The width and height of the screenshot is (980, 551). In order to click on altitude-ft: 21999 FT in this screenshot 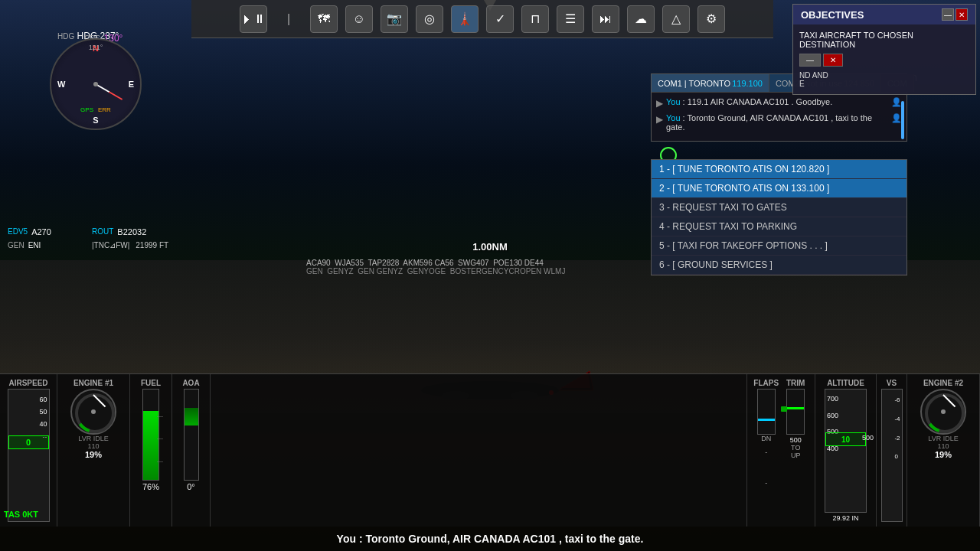, I will do `click(152, 246)`.